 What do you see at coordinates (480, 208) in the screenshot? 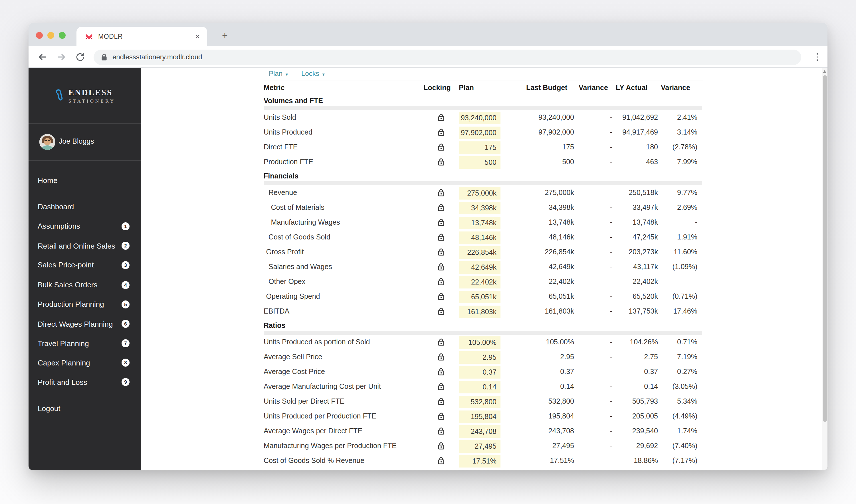
I see `plan-input-cell: 34,398k` at bounding box center [480, 208].